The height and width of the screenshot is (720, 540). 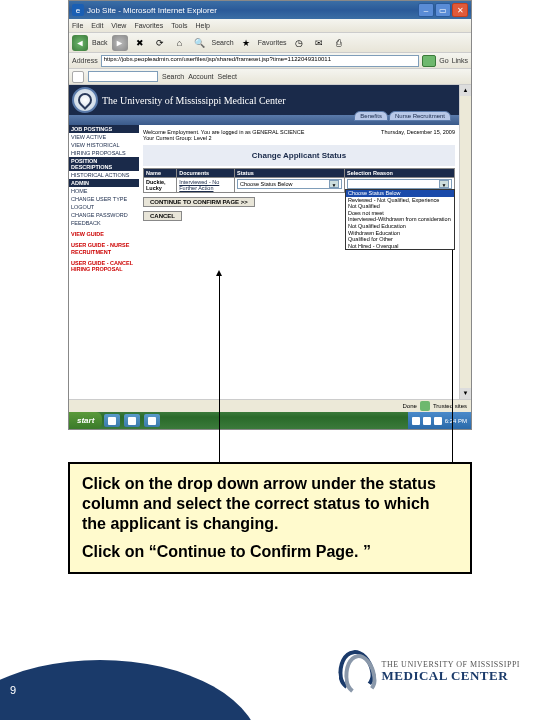 I want to click on reason-dropdown-list: Choose Status Below Reviewed - Not Quali…, so click(x=400, y=220).